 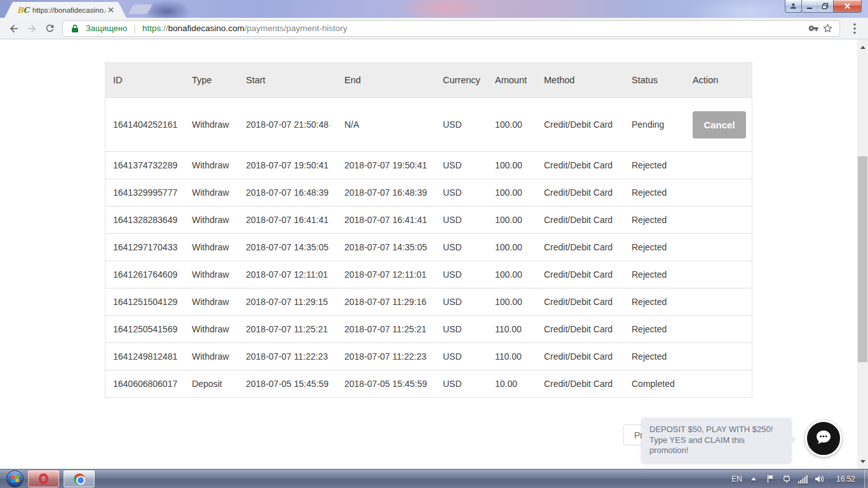 What do you see at coordinates (394, 165) in the screenshot?
I see `cell-end: 2018-07-07 19:50:41` at bounding box center [394, 165].